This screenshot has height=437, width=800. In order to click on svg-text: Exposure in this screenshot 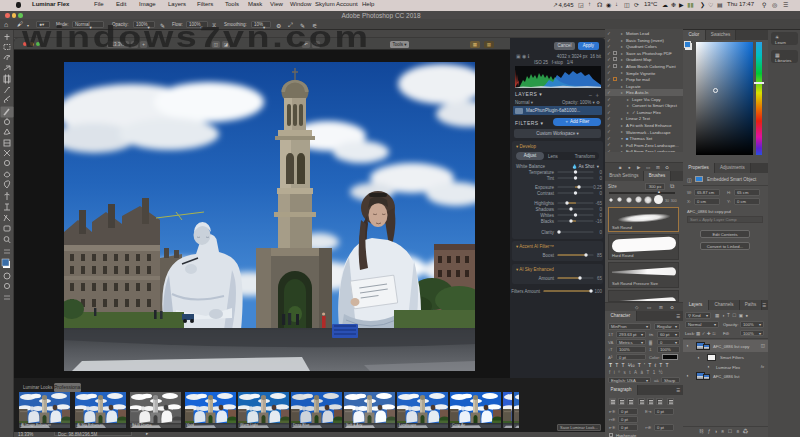, I will do `click(545, 188)`.